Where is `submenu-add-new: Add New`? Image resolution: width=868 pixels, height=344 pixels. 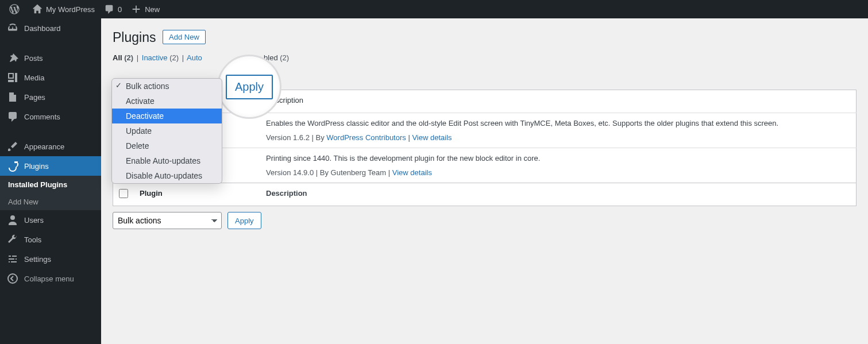
submenu-add-new: Add New is located at coordinates (51, 202).